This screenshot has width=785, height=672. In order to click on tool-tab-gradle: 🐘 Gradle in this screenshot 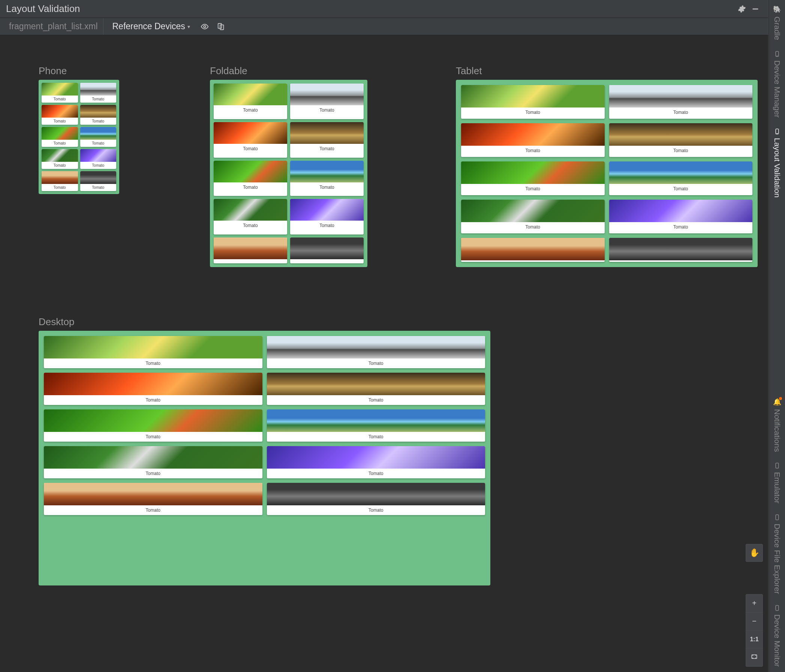, I will do `click(777, 23)`.